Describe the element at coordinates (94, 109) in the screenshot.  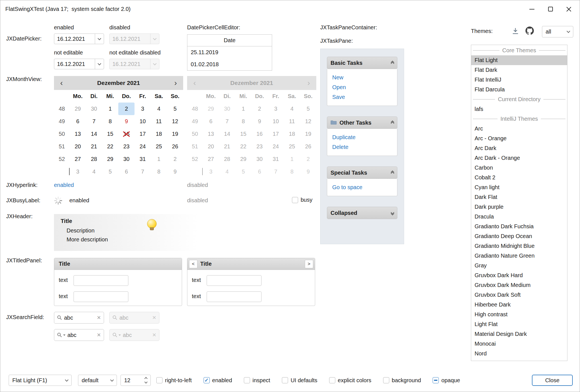
I see `day-cell: 30` at that location.